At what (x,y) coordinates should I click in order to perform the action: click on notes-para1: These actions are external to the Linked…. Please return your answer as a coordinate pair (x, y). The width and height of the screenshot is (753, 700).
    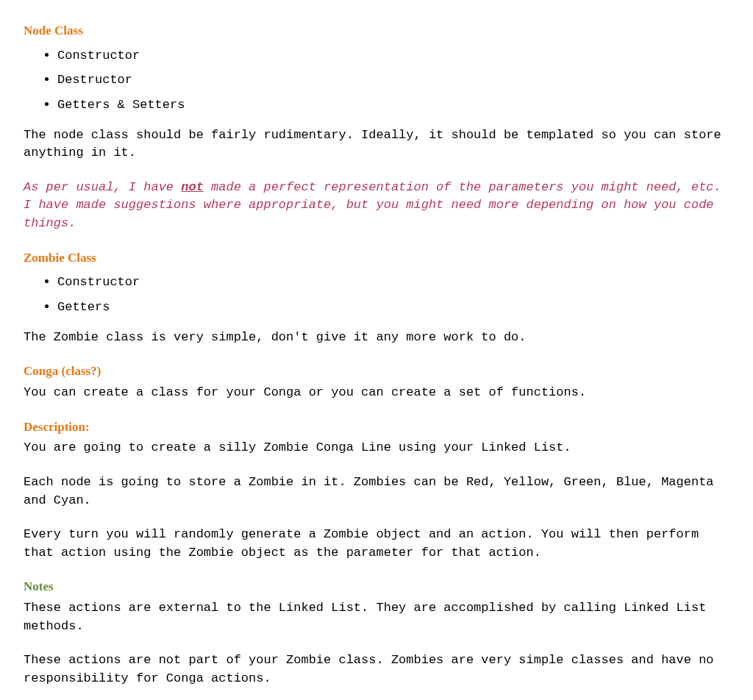
    Looking at the image, I should click on (376, 618).